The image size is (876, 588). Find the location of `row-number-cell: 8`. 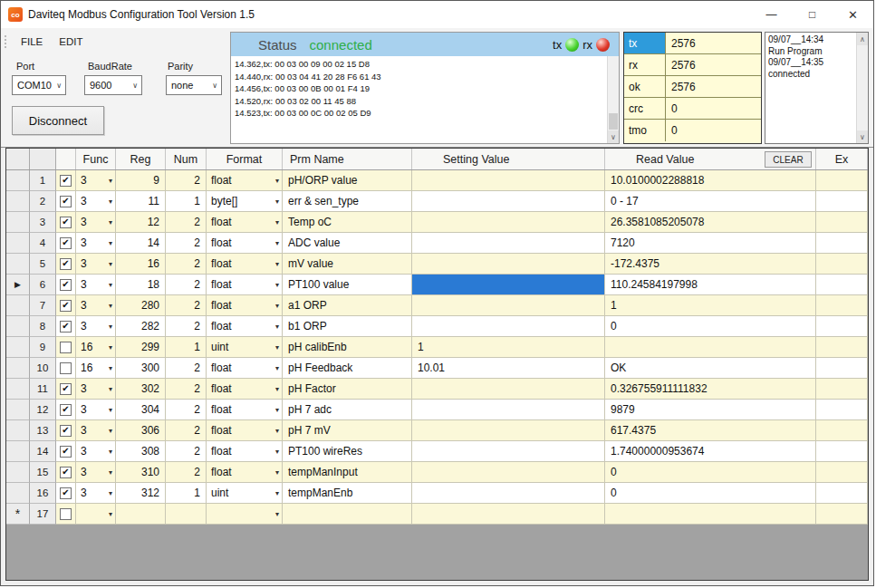

row-number-cell: 8 is located at coordinates (43, 326).